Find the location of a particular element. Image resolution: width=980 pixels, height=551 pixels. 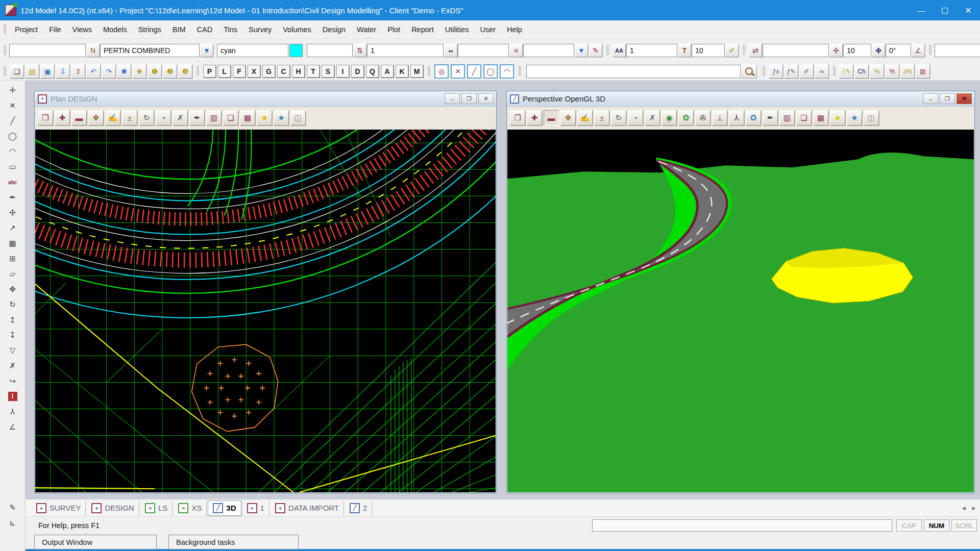

measure-icon: ↗ is located at coordinates (13, 228).